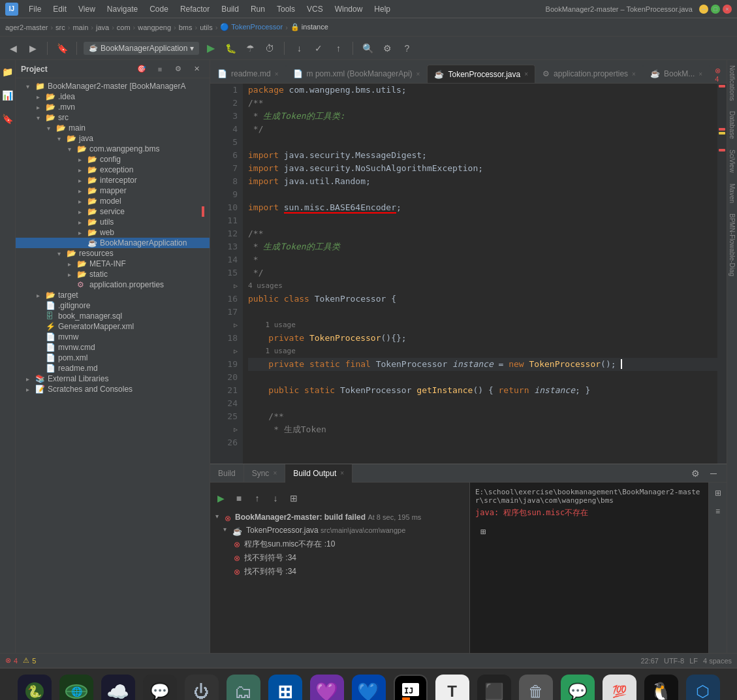 The image size is (737, 700). I want to click on project-icon: 📁, so click(8, 72).